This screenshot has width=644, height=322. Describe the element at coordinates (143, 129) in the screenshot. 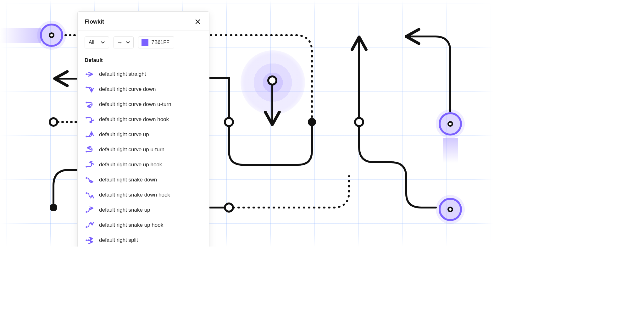

I see `flowkit-panel: Flowkit All → 7B61FF Default default rig…` at that location.